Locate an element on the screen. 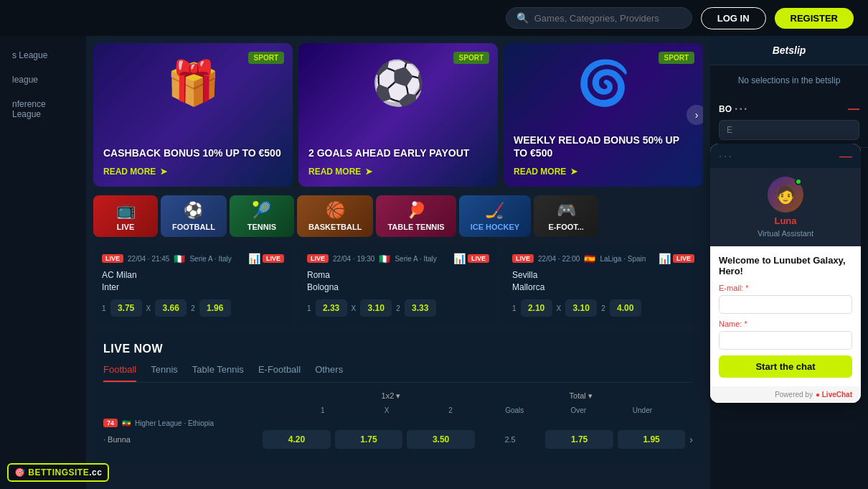 The height and width of the screenshot is (489, 868). odds-btn-x-1: 3.66 is located at coordinates (171, 308).